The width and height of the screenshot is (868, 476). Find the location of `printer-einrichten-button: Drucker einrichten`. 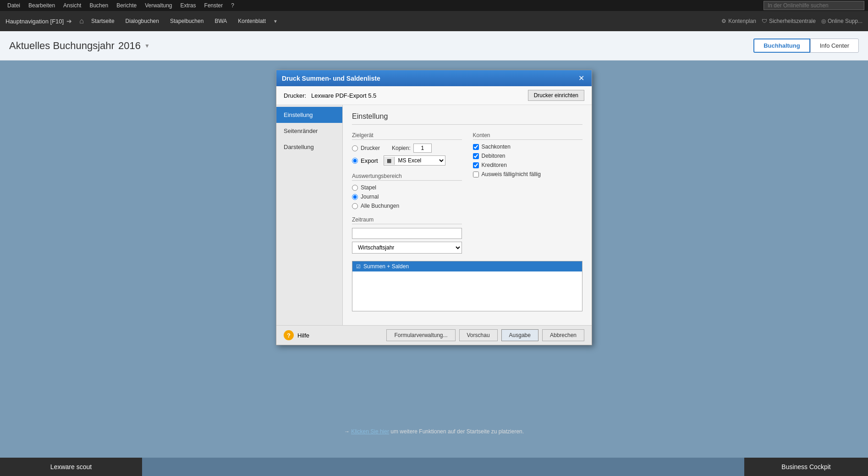

printer-einrichten-button: Drucker einrichten is located at coordinates (556, 95).